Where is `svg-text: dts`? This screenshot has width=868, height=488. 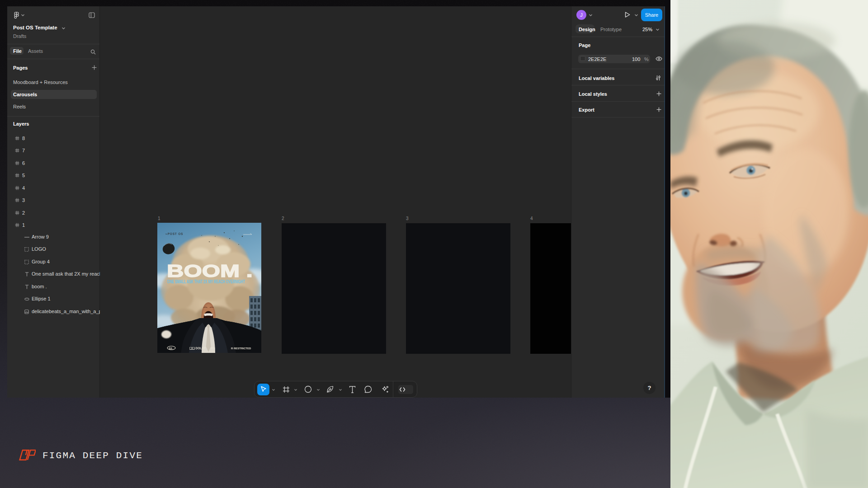
svg-text: dts is located at coordinates (213, 348).